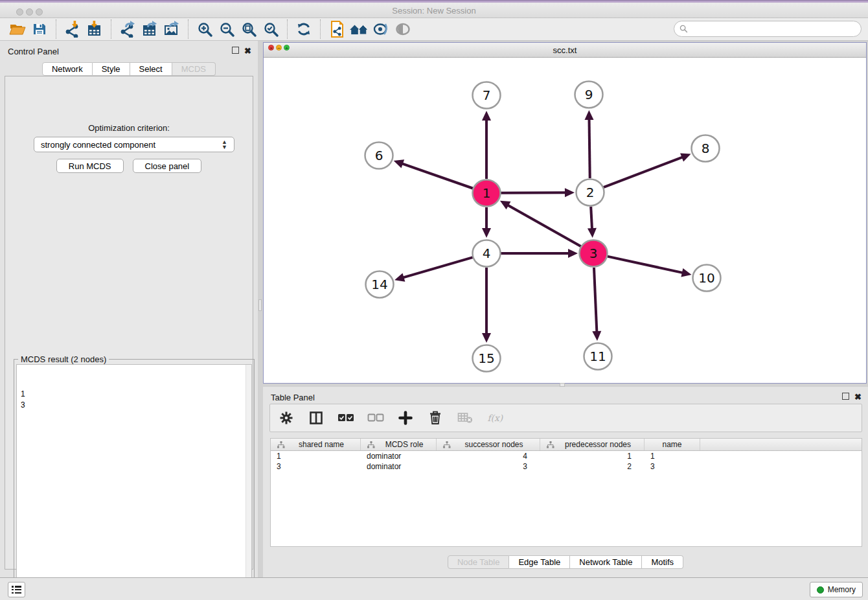 This screenshot has width=868, height=600. What do you see at coordinates (434, 30) in the screenshot?
I see `main-toolbar` at bounding box center [434, 30].